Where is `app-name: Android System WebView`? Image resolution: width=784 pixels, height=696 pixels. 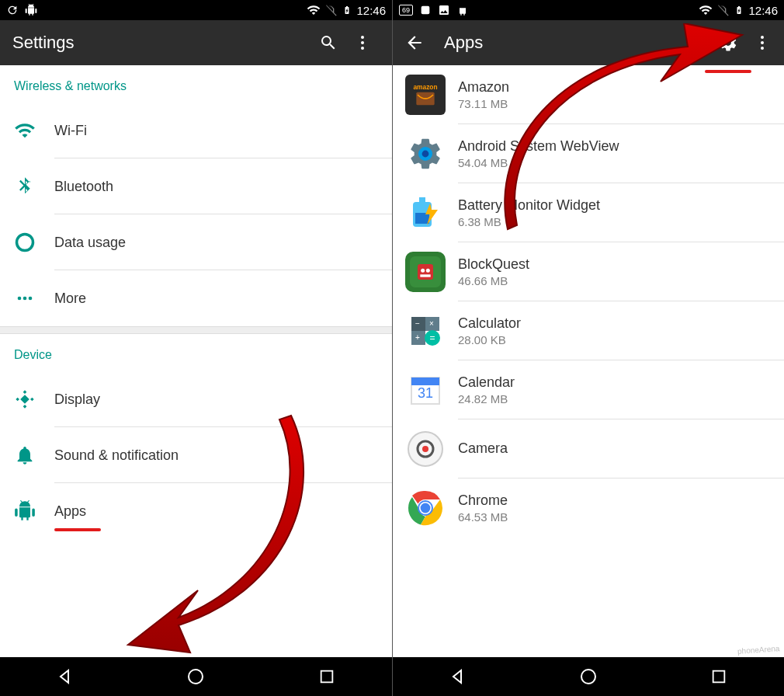 app-name: Android System WebView is located at coordinates (539, 146).